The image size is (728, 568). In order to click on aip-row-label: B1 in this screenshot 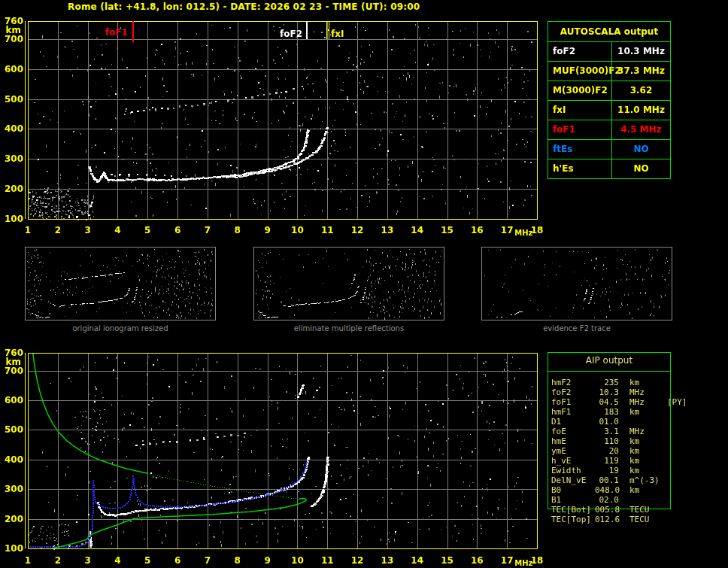, I will do `click(573, 500)`.